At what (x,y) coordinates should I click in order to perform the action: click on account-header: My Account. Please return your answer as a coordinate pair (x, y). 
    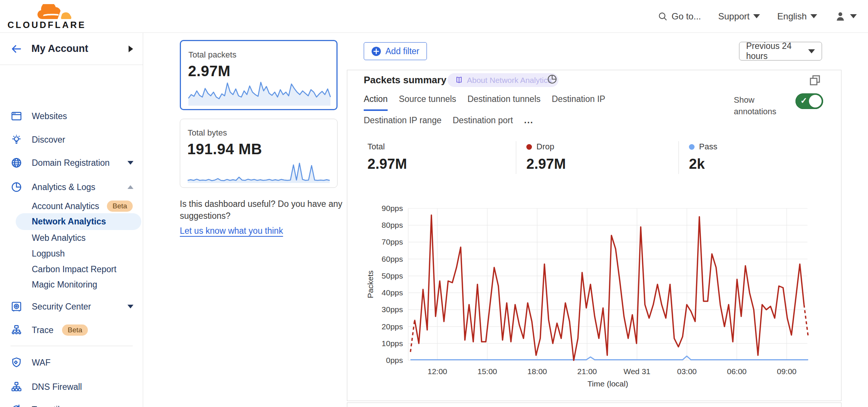
    Looking at the image, I should click on (71, 49).